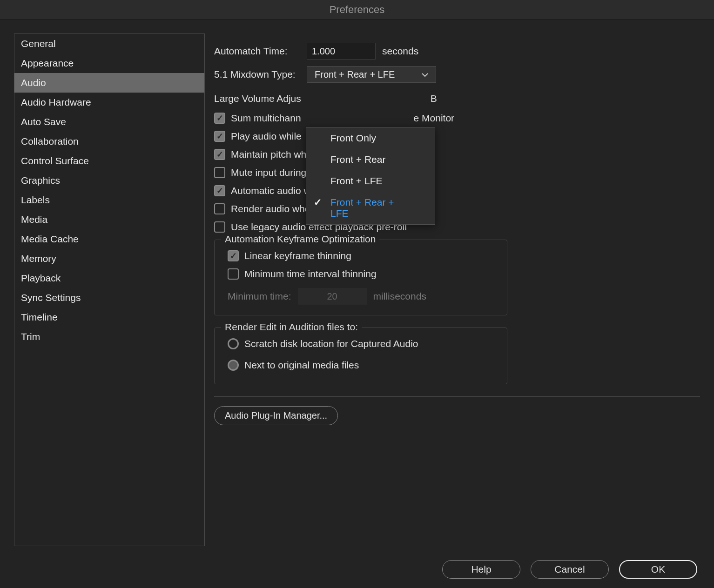 The width and height of the screenshot is (714, 588). I want to click on dropdown-item-front-rear-lfe: ✓ Front + Rear + LFE, so click(370, 208).